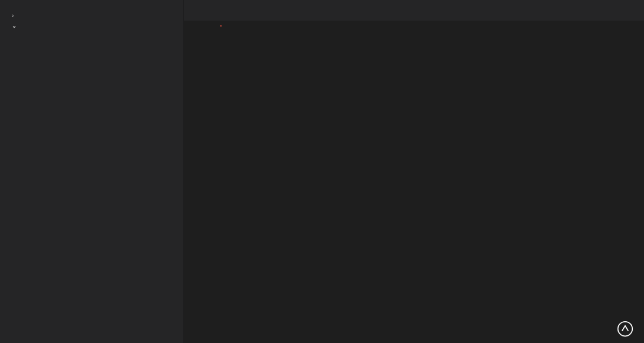  What do you see at coordinates (16, 15) in the screenshot?
I see `chevron-right-icon: ›` at bounding box center [16, 15].